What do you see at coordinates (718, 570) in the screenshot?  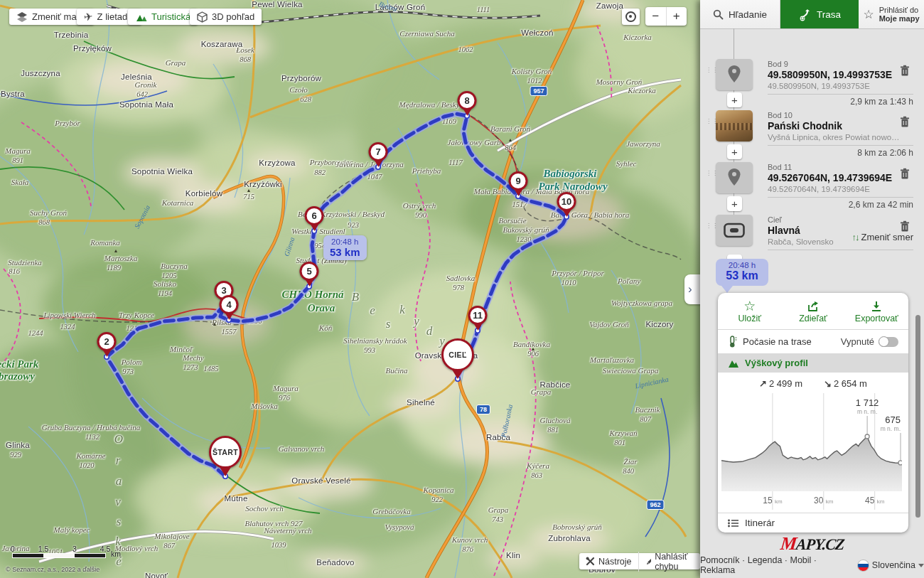 I see `footer-link: Reklama` at bounding box center [718, 570].